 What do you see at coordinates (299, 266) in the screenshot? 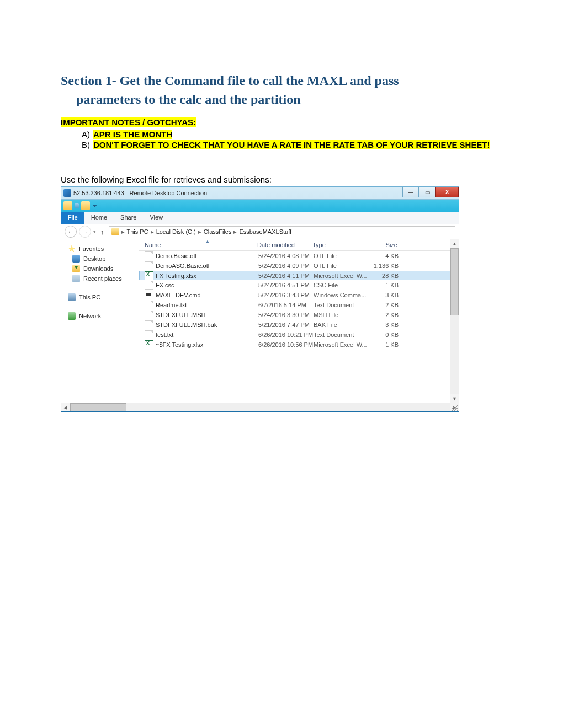
I see `file-row: DemoASO.Basic.otl5/24/2016 4:09 PMOTL Fi…` at bounding box center [299, 266].